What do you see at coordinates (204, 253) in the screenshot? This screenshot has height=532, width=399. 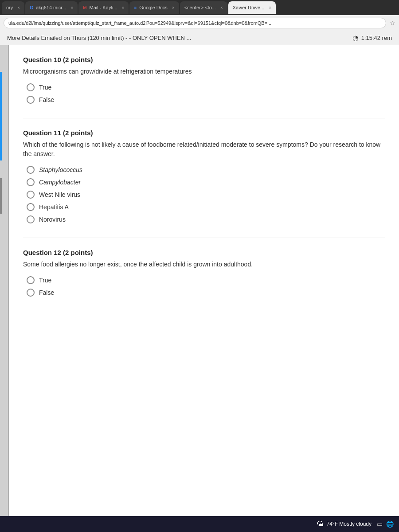 I see `question-12-header: Question 12 (2 points)` at bounding box center [204, 253].